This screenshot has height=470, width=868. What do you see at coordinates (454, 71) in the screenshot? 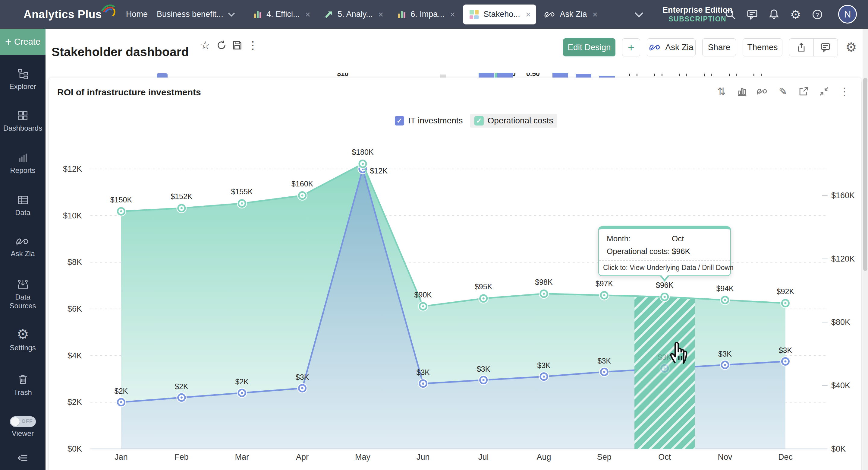
I see `cutoff-widgets-strip: $100.500.50` at bounding box center [454, 71].